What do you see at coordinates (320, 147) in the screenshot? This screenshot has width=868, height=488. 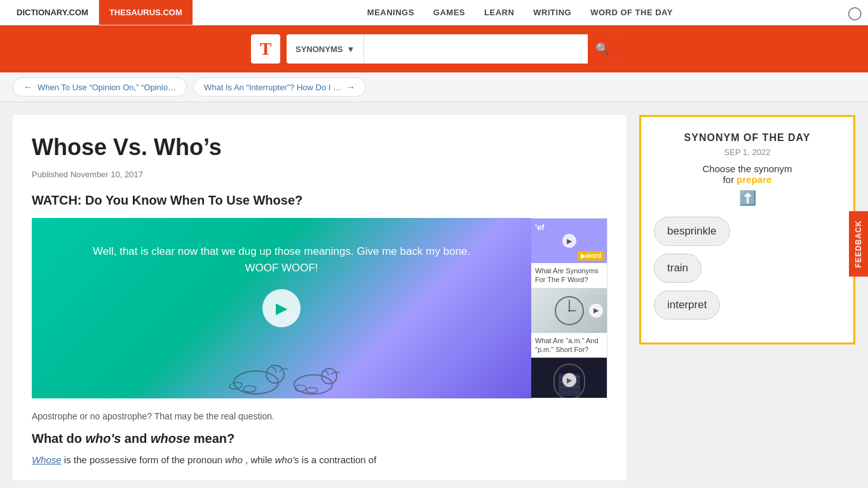 I see `article-title: Whose Vs. Who’s` at bounding box center [320, 147].